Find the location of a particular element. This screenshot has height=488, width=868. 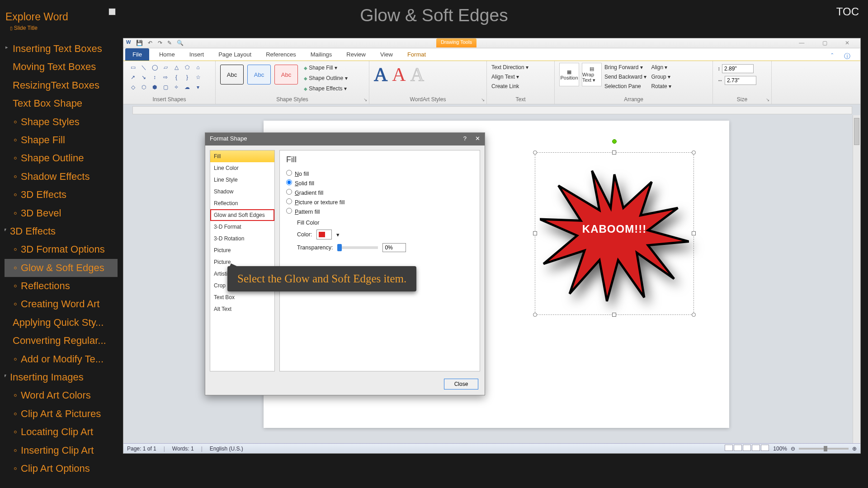

sidebar-item: Glow & Soft Edges is located at coordinates (61, 268).